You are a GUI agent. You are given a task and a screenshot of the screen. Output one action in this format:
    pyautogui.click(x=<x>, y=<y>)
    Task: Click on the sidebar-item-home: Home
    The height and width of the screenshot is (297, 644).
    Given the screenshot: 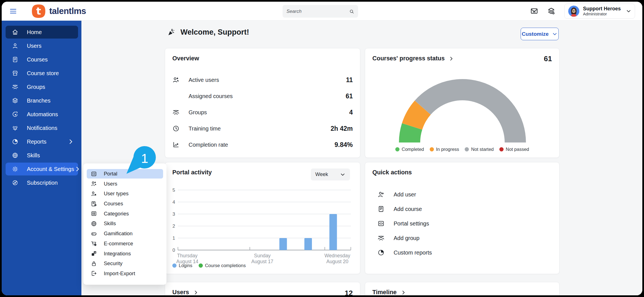 What is the action you would take?
    pyautogui.click(x=42, y=32)
    